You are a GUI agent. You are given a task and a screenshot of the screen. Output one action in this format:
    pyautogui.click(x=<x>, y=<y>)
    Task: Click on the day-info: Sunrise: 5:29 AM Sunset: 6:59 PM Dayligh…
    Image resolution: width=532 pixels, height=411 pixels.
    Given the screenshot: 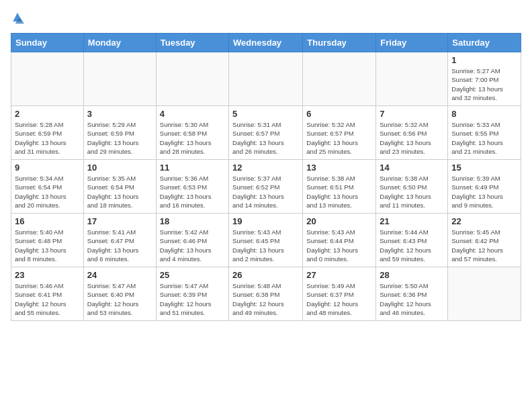 What is the action you would take?
    pyautogui.click(x=120, y=138)
    